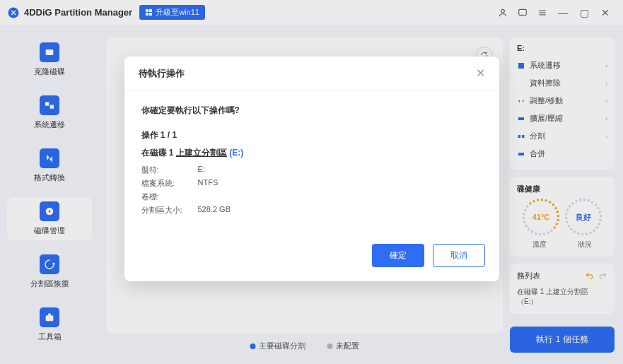 The width and height of the screenshot is (623, 364). Describe the element at coordinates (312, 110) in the screenshot. I see `modal-question: 你確定要執行以下操作嗎?` at that location.